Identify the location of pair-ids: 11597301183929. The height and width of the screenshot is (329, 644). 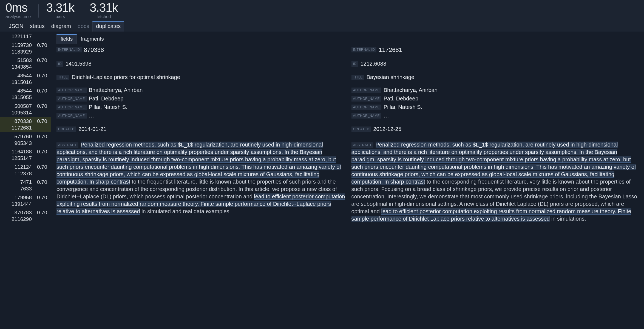
(16, 49).